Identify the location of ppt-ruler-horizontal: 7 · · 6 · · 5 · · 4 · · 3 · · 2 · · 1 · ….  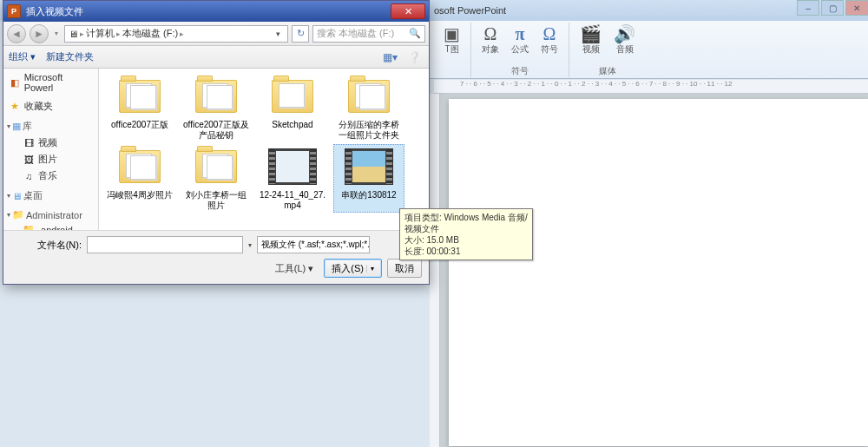
(651, 87).